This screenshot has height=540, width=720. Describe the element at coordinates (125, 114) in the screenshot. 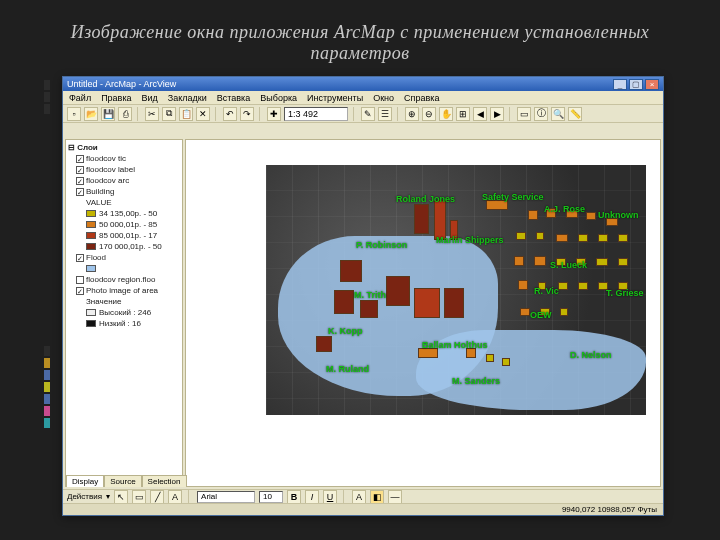

I see `print-icon: ⎙` at that location.